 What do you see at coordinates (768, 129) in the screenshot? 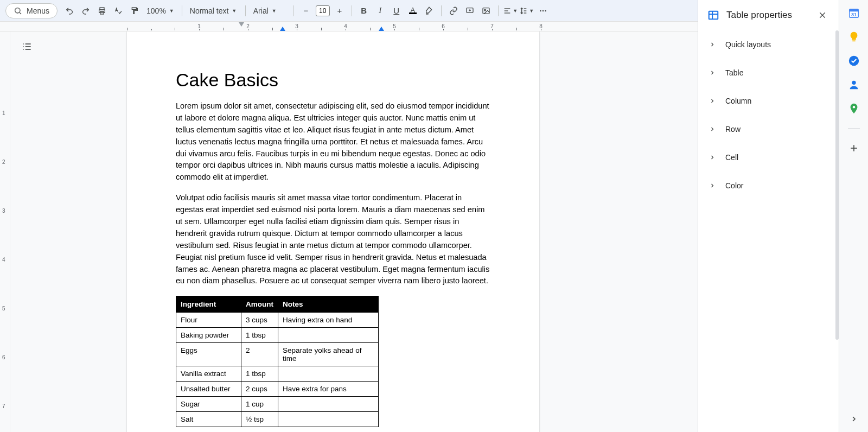
I see `panel-section-row: Row` at bounding box center [768, 129].